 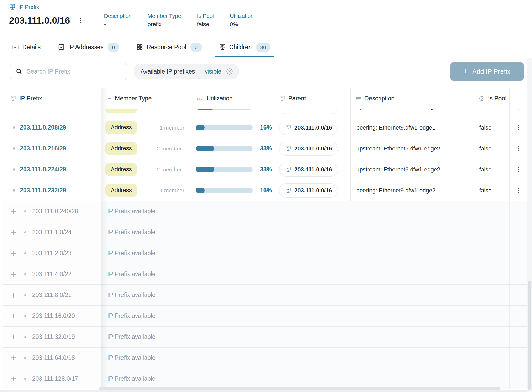 I want to click on tab-count-badge: 30, so click(x=263, y=47).